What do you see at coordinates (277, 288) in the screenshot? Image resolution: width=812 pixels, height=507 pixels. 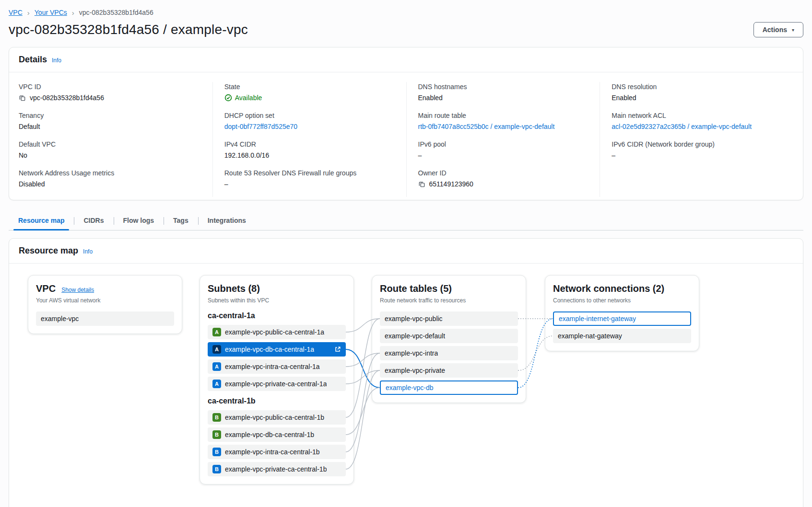 I see `subnets-column-title: Subnets (8)` at bounding box center [277, 288].